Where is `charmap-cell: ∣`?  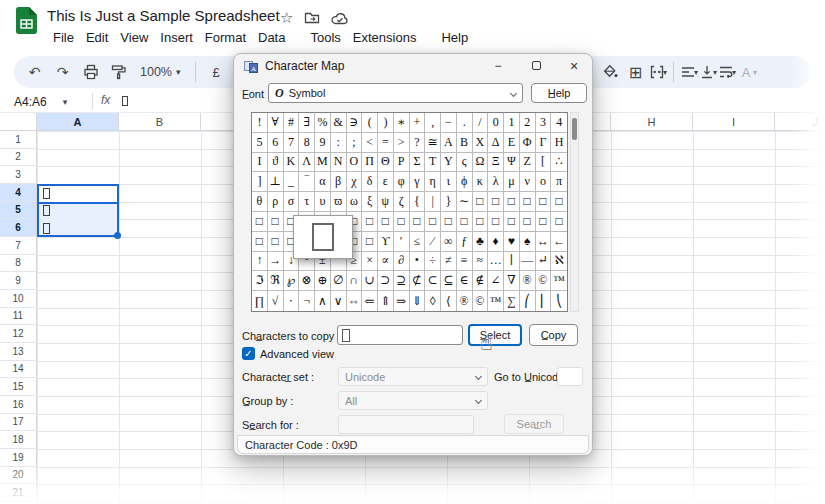
charmap-cell: ∣ is located at coordinates (512, 262).